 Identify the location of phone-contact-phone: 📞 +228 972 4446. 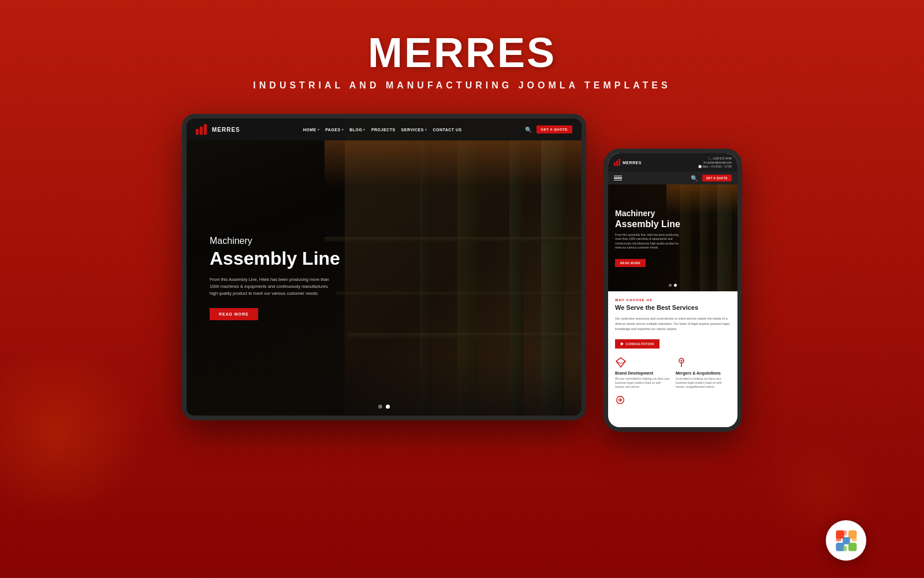
(720, 158).